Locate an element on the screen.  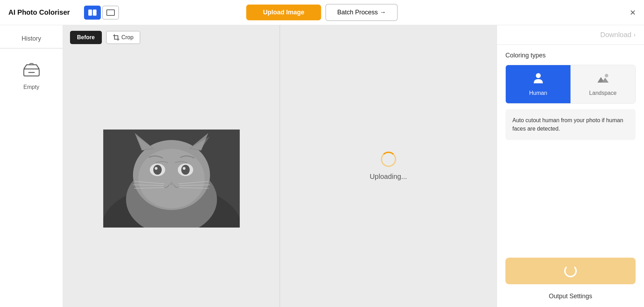
download-button: Download › is located at coordinates (618, 35).